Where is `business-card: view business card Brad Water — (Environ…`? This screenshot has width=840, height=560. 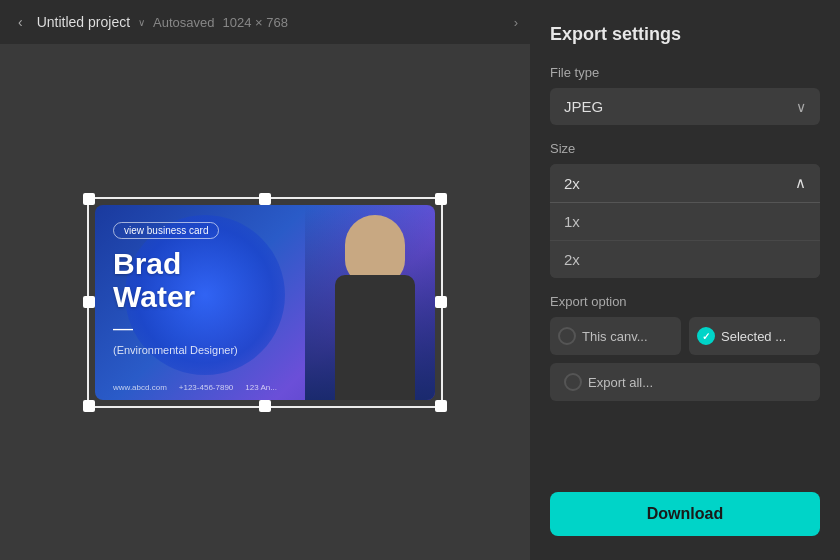 business-card: view business card Brad Water — (Environ… is located at coordinates (265, 302).